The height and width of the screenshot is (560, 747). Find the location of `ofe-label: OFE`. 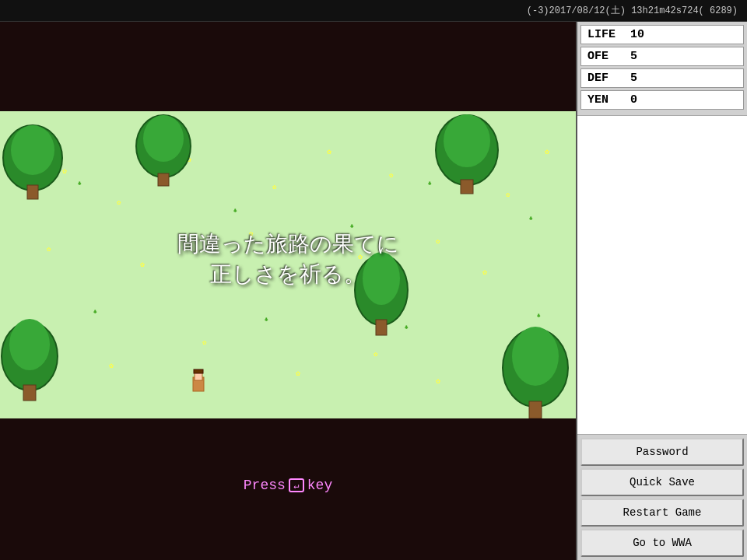

ofe-label: OFE is located at coordinates (608, 56).